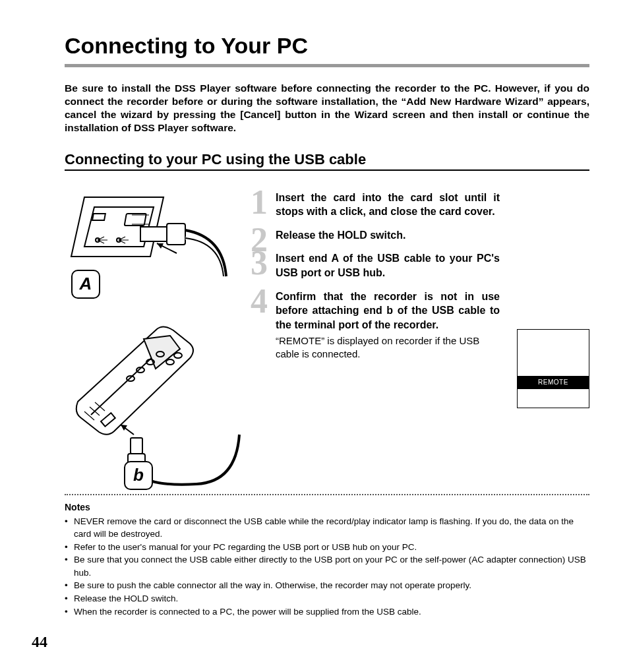 The height and width of the screenshot is (672, 629). I want to click on step-4: 4 Confirm that the recorder is not in us…, so click(378, 325).